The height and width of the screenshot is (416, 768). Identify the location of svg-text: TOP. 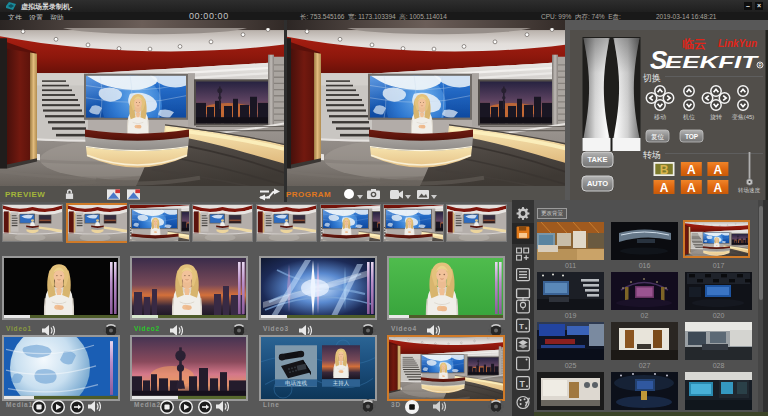
(692, 136).